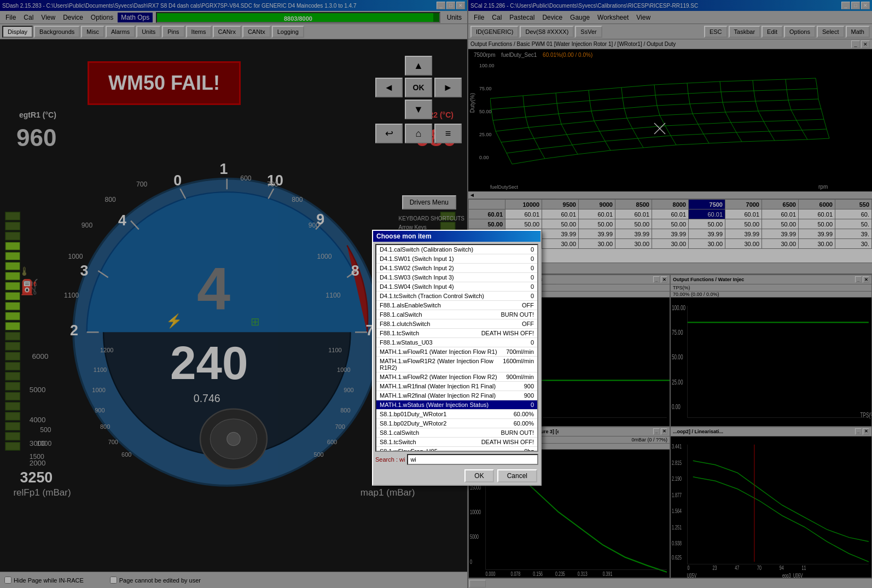  Describe the element at coordinates (457, 348) in the screenshot. I see `modal-list: D4.1.calSwitch (Calibration Switch) 0 D4…` at that location.